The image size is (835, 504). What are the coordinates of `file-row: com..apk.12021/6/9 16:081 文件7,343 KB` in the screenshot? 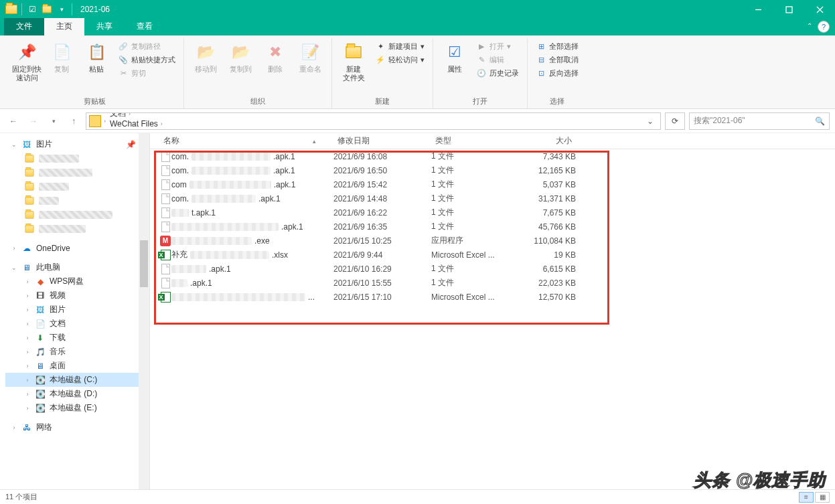 It's located at (493, 157).